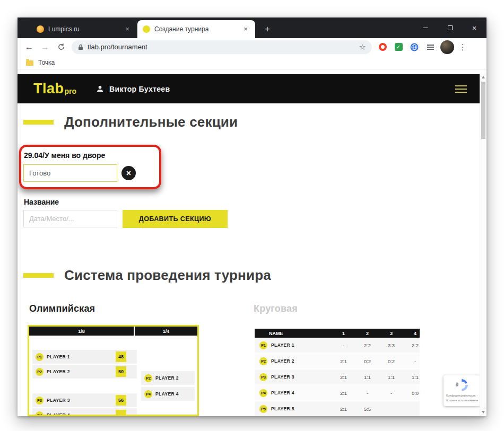 This screenshot has height=431, width=504. I want to click on scroll-down-icon, so click(483, 412).